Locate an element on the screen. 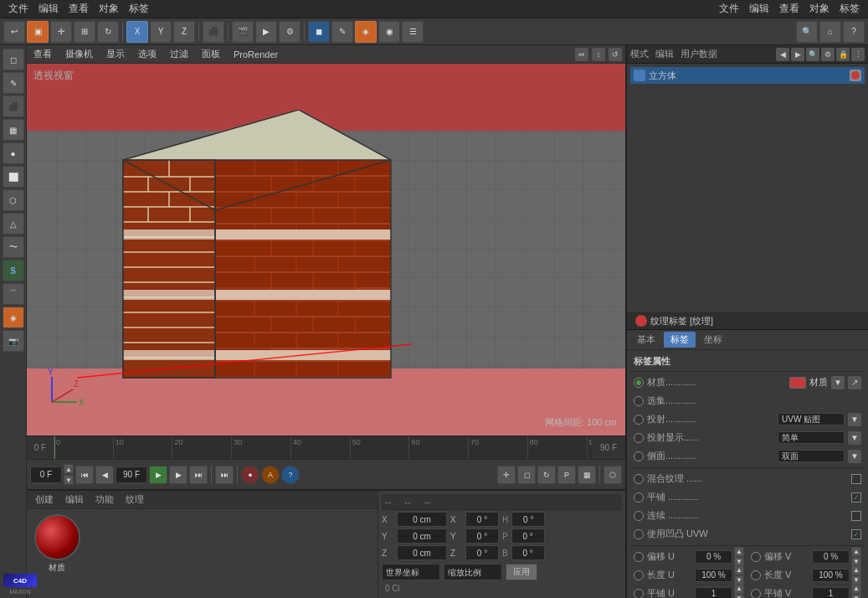  menu-edit: 编辑 is located at coordinates (49, 8).